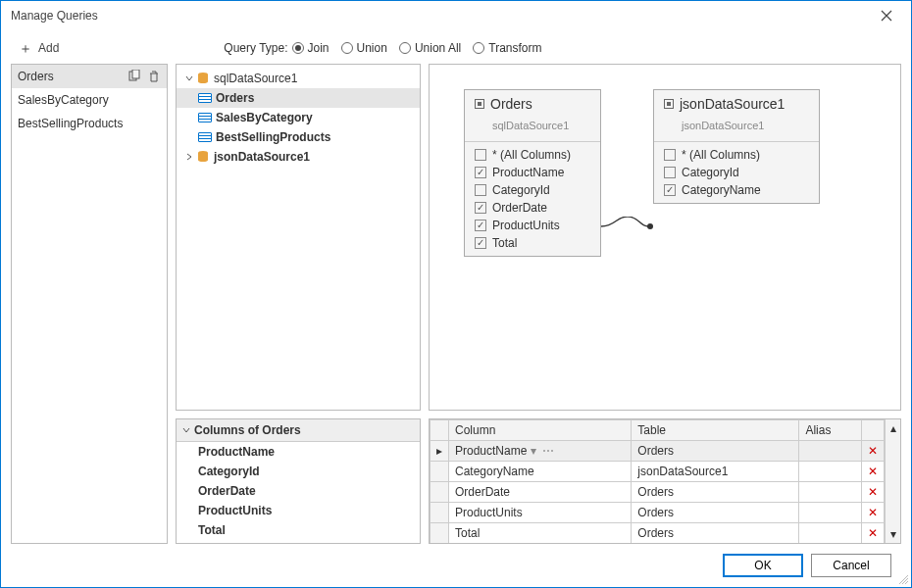 This screenshot has width=912, height=588. Describe the element at coordinates (89, 123) in the screenshot. I see `query-item-bestsellingproducts: BestSellingProducts` at that location.